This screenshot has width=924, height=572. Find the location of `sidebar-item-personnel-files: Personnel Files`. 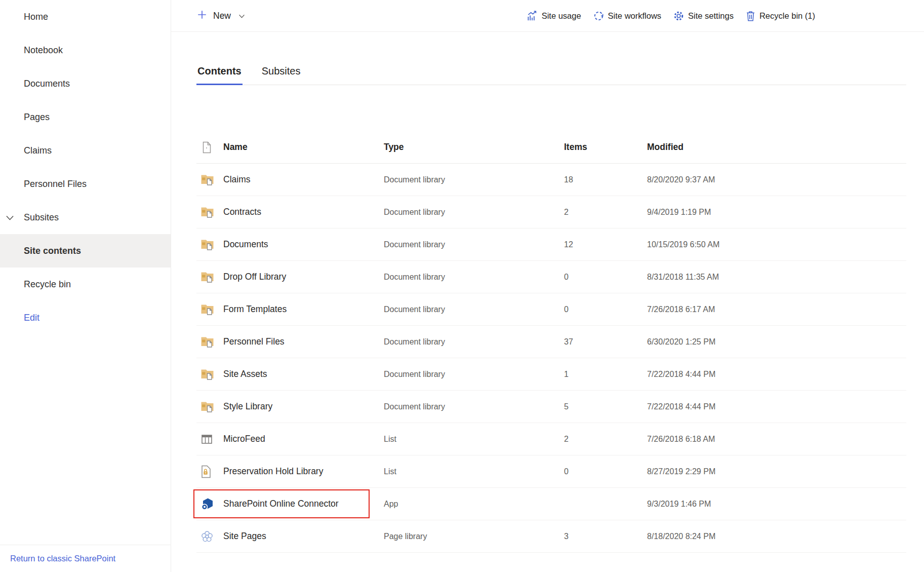

sidebar-item-personnel-files: Personnel Files is located at coordinates (85, 184).